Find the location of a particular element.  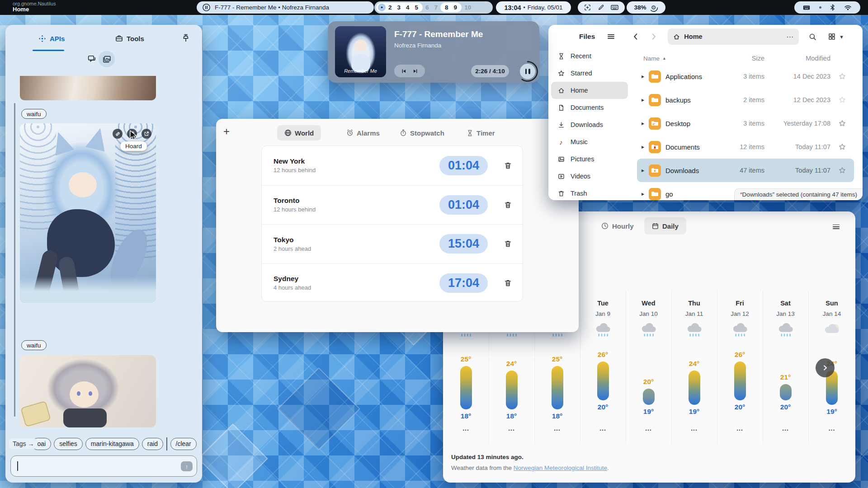

workspace-current is located at coordinates (382, 7).